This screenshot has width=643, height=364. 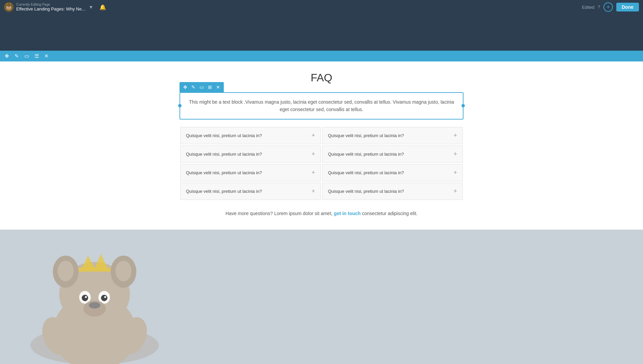 I want to click on done-button: Done, so click(x=627, y=7).